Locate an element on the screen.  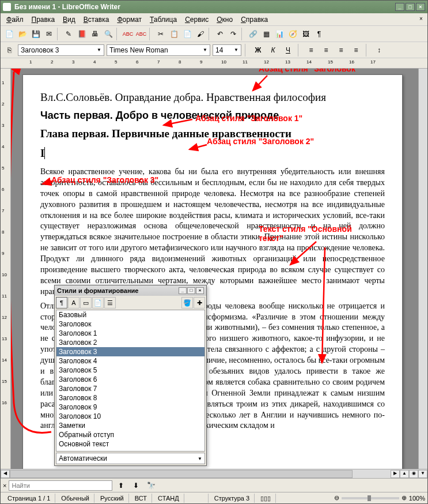
font-size-combo: 14▼ is located at coordinates (227, 50).